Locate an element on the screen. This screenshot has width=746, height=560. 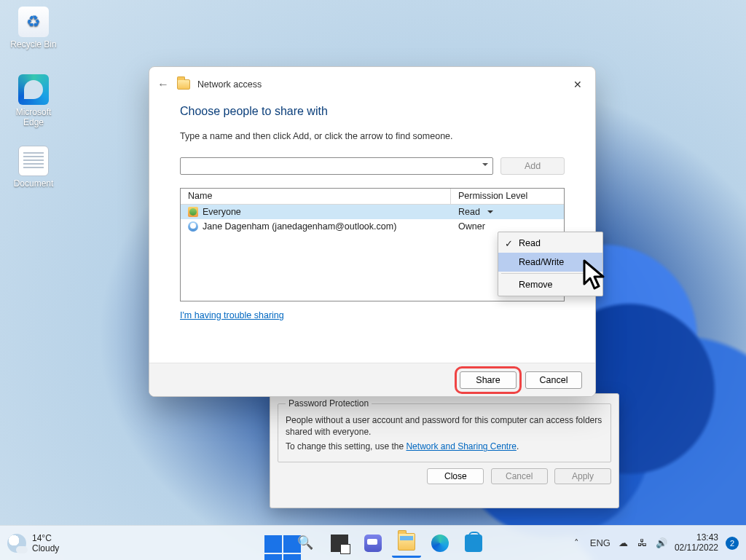
group-title: Password Protection is located at coordinates (329, 403).